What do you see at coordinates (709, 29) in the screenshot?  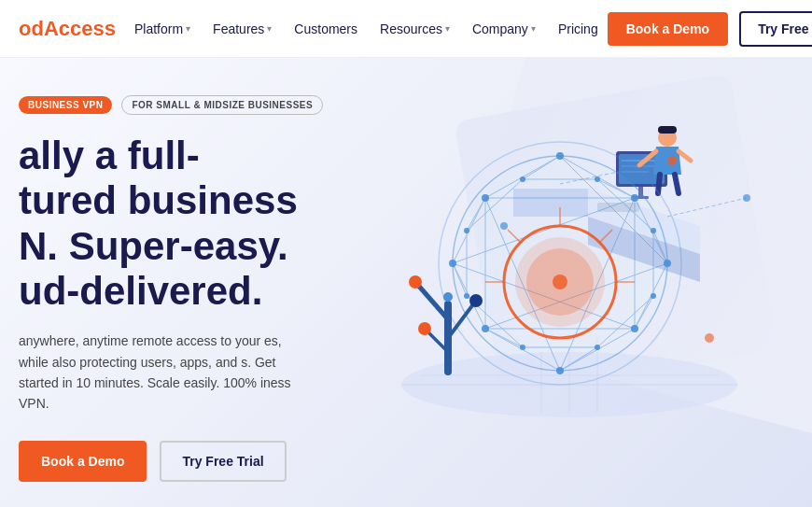 I see `nav-actions: Book a Demo Try Free Trial` at bounding box center [709, 29].